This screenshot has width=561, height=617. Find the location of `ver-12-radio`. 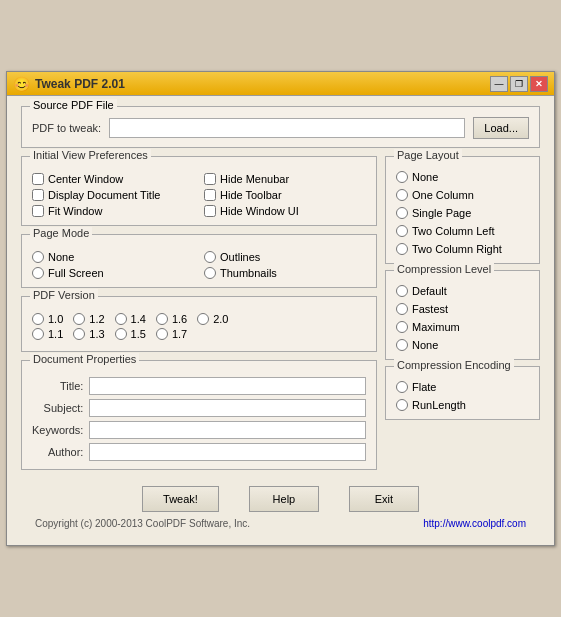

ver-12-radio is located at coordinates (79, 319).